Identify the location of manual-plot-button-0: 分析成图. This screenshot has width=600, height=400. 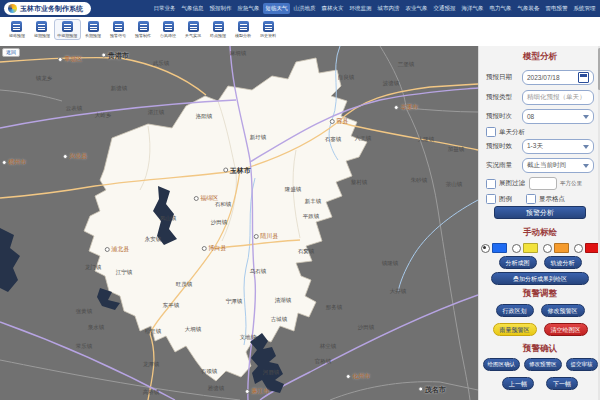
(518, 262).